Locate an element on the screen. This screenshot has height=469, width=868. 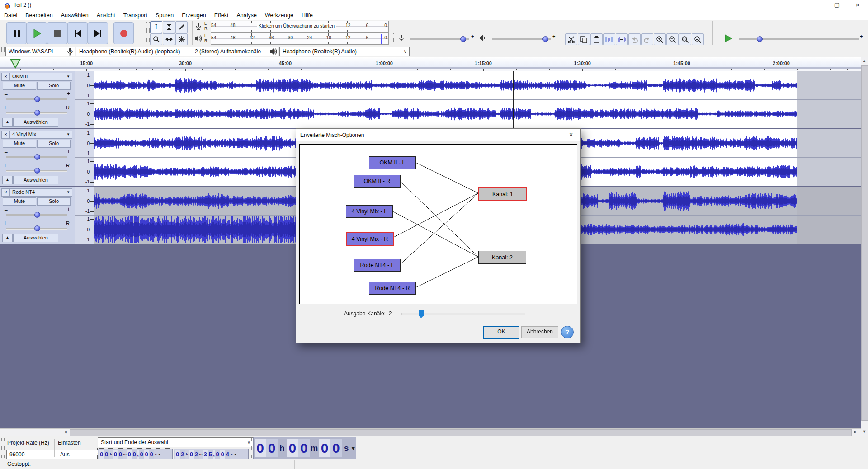
track-title: Rode NT4▼ is located at coordinates (41, 192).